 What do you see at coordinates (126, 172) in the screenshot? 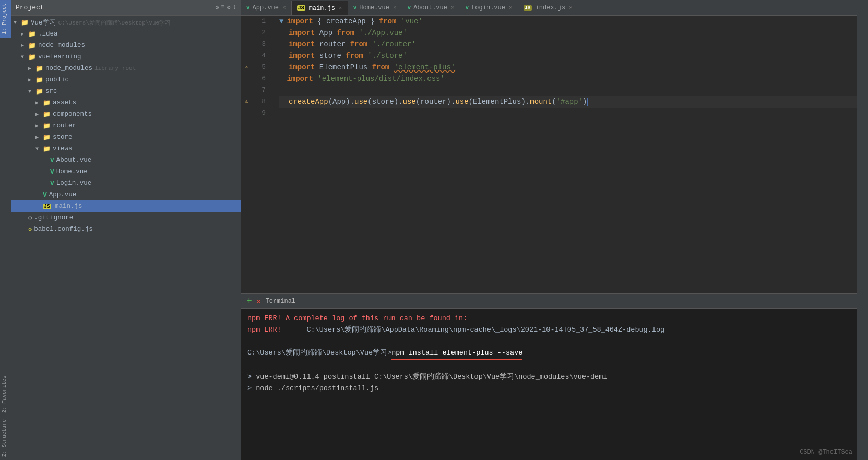
I see `tree-item-home-vue: V Home.vue` at bounding box center [126, 172].